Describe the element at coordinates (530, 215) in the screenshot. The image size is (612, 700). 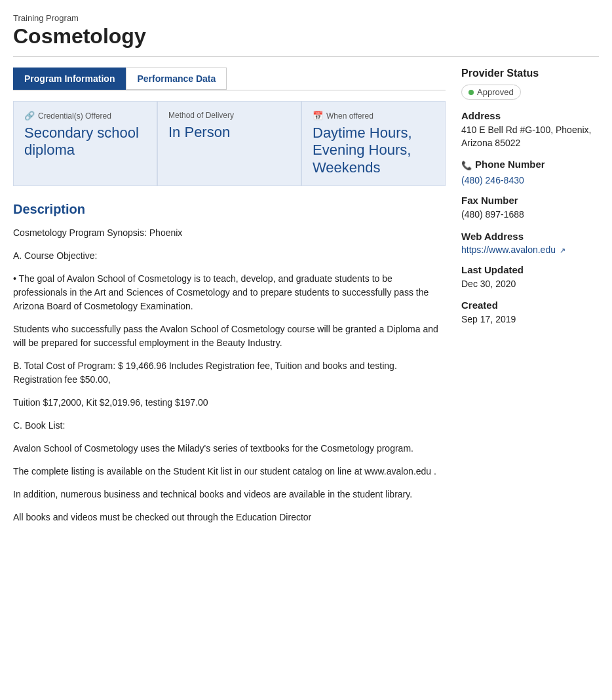
I see `fax-value: (480) 897-1688` at that location.